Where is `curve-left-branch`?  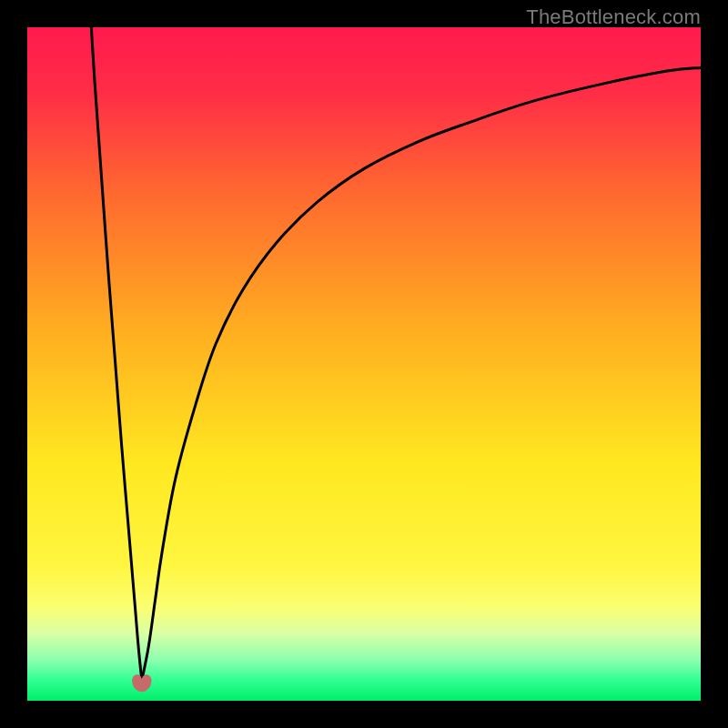
curve-left-branch is located at coordinates (116, 354).